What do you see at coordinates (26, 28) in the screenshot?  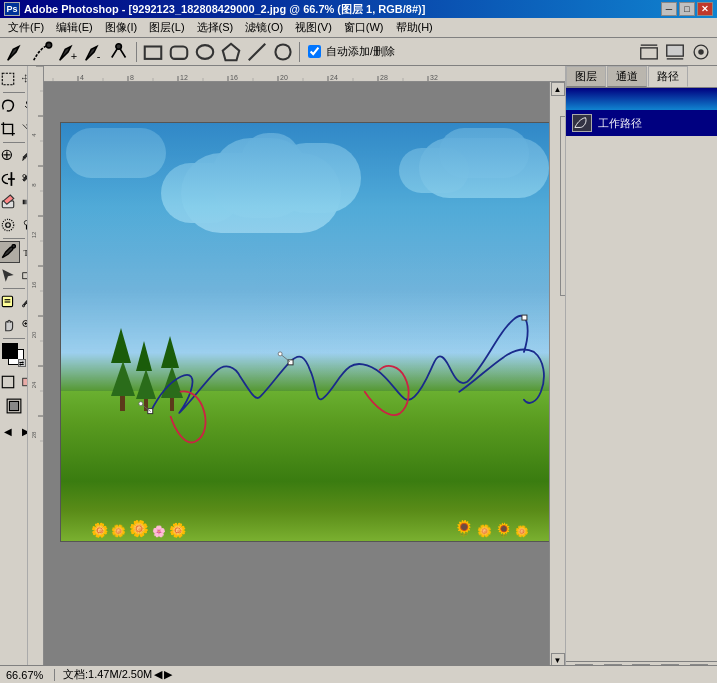 I see `menu-file: 文件(F)` at bounding box center [26, 28].